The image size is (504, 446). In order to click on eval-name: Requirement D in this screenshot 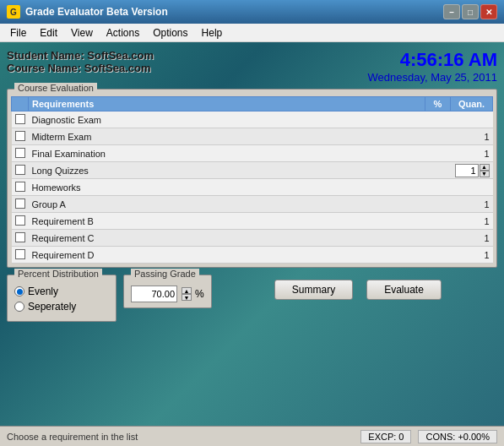, I will do `click(227, 255)`.